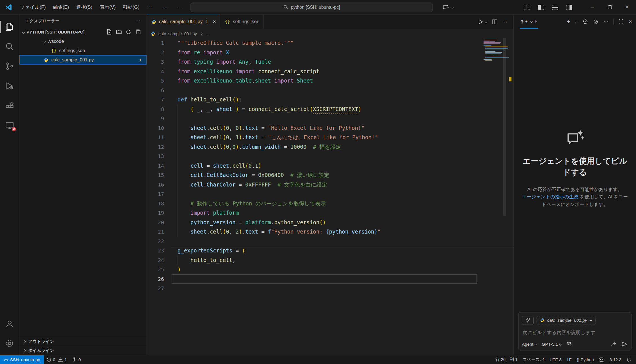  I want to click on chat-tab: チャット, so click(529, 22).